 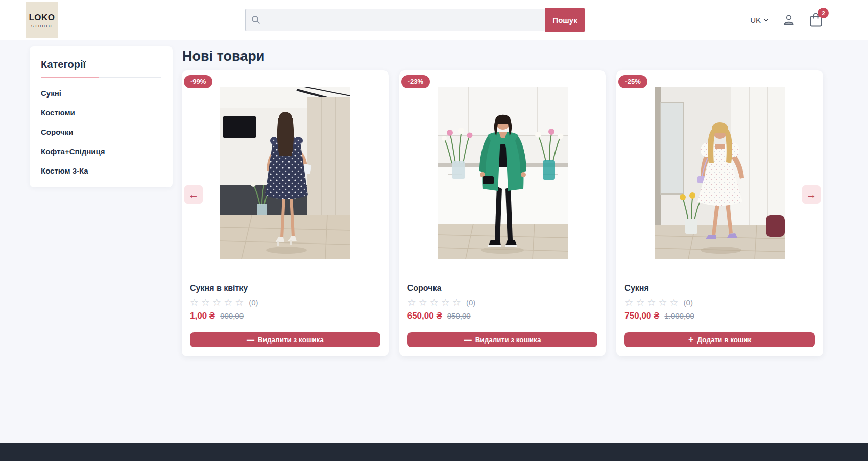 What do you see at coordinates (766, 20) in the screenshot?
I see `chevron-down-icon` at bounding box center [766, 20].